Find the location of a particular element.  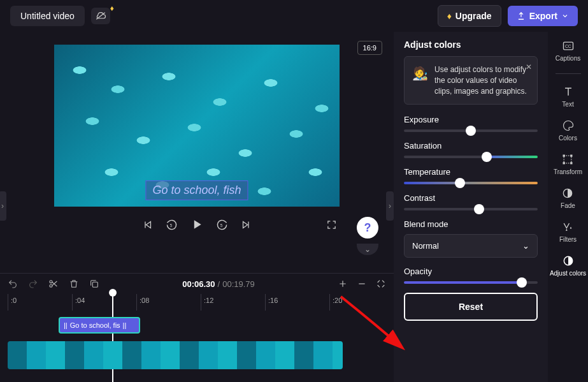

fade-icon is located at coordinates (568, 193).